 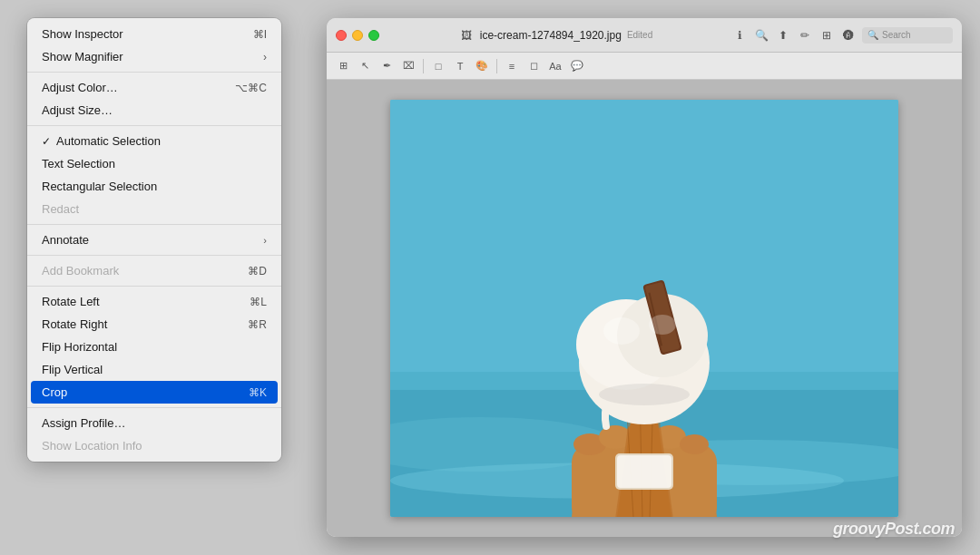 I want to click on menu-item-annotate: Annotate›, so click(x=154, y=239).